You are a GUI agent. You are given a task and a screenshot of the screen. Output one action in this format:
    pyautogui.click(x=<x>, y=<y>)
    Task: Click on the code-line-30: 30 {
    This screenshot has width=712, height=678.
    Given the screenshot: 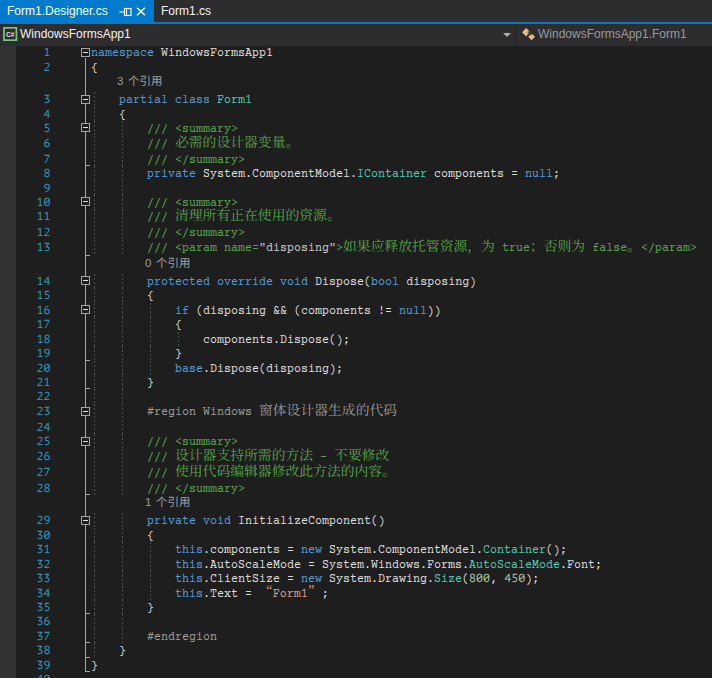 What is the action you would take?
    pyautogui.click(x=356, y=535)
    